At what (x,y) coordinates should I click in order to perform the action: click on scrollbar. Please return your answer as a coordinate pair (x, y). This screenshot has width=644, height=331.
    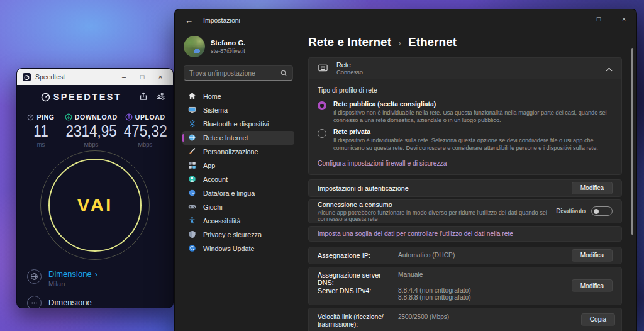
    Looking at the image, I should click on (633, 142).